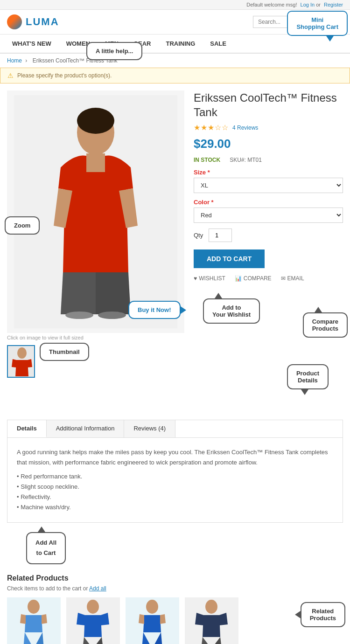 The height and width of the screenshot is (644, 350). What do you see at coordinates (175, 480) in the screenshot?
I see `tab-content: A good running tank helps make the miles…` at bounding box center [175, 480].